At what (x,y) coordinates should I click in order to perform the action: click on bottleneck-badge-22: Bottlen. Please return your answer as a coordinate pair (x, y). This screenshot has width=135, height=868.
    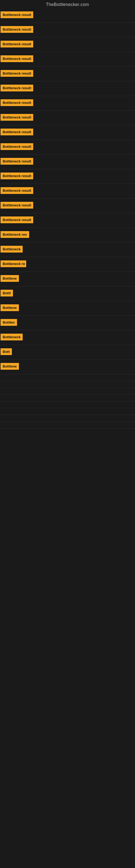
    Looking at the image, I should click on (9, 322).